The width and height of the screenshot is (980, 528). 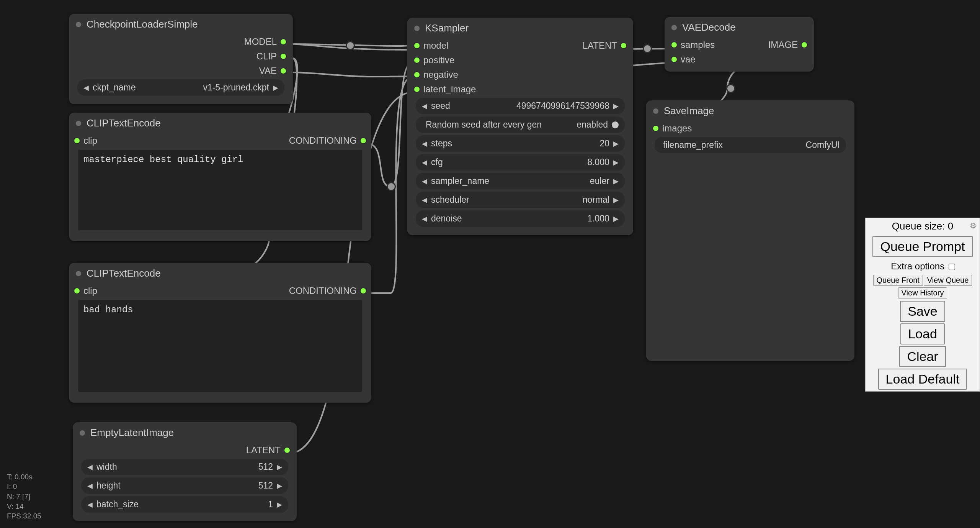 What do you see at coordinates (973, 226) in the screenshot?
I see `gear-icon: ⚙` at bounding box center [973, 226].